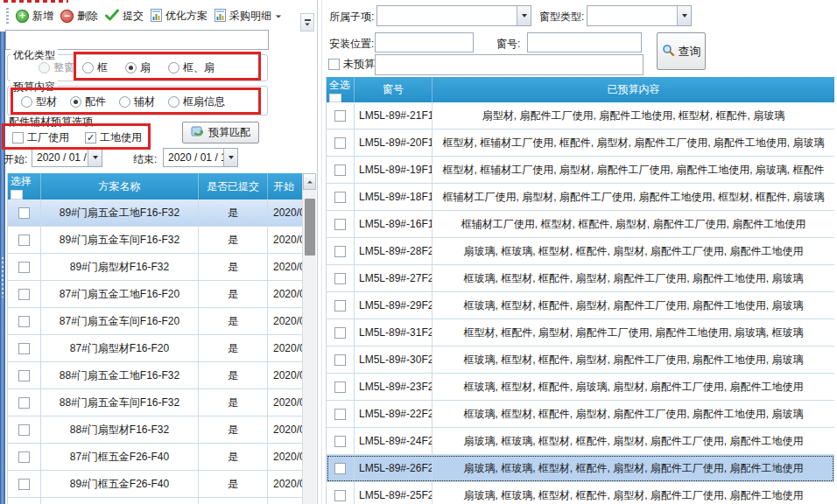  I want to click on plan-filter-input, so click(137, 40).